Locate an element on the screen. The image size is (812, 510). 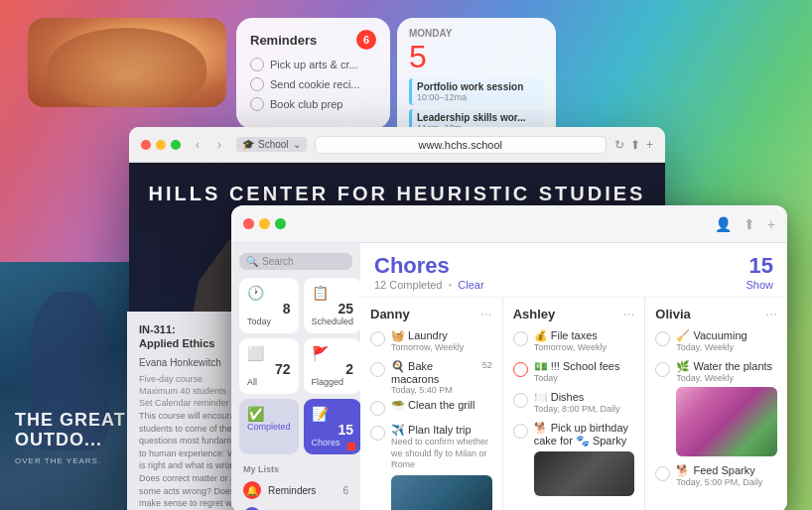
add-toolbar-icon: + is located at coordinates (771, 224).